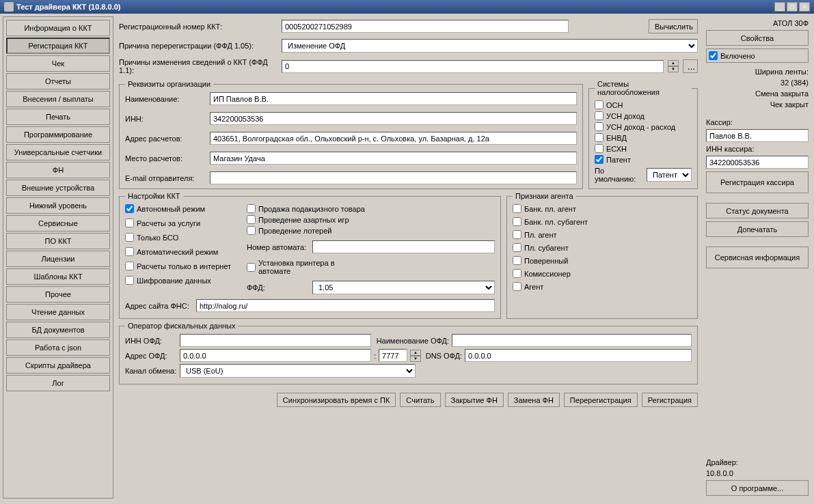 The width and height of the screenshot is (814, 504). Describe the element at coordinates (58, 170) in the screenshot. I see `nav-item-8: ФН` at that location.